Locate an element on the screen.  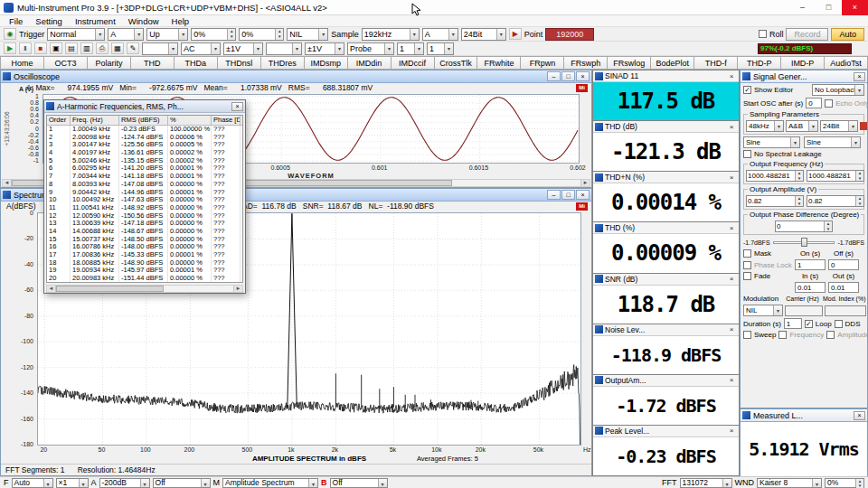
generator-close-icon: × is located at coordinates (859, 77).